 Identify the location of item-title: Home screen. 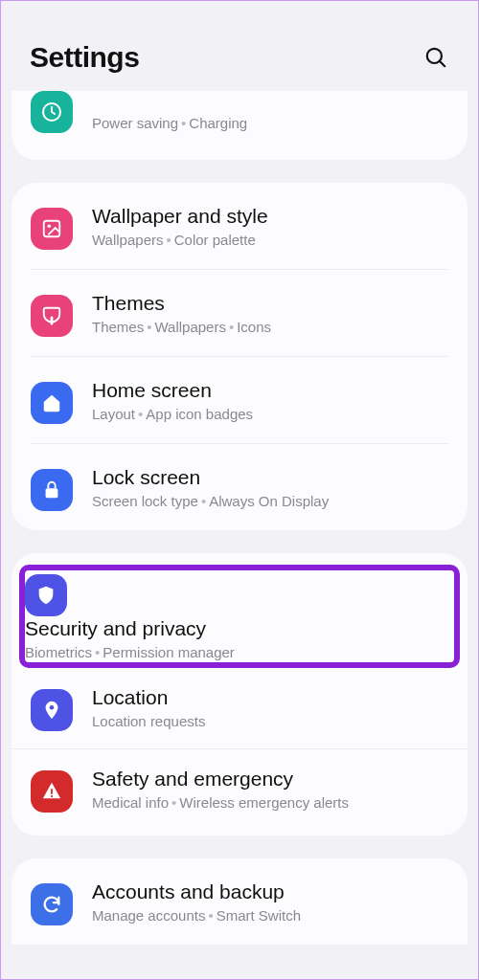
(270, 390).